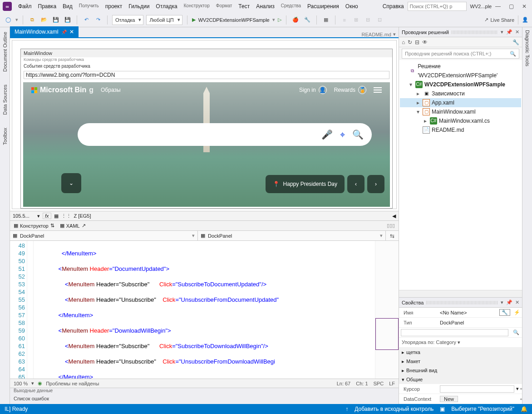 The width and height of the screenshot is (532, 414). What do you see at coordinates (207, 75) in the screenshot?
I see `preview-urlbar: https://www2.bing.com/?form=DCDN` at bounding box center [207, 75].